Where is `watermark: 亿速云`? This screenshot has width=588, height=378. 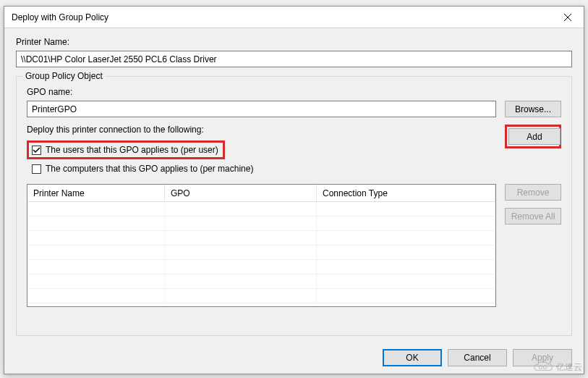 watermark: 亿速云 is located at coordinates (558, 367).